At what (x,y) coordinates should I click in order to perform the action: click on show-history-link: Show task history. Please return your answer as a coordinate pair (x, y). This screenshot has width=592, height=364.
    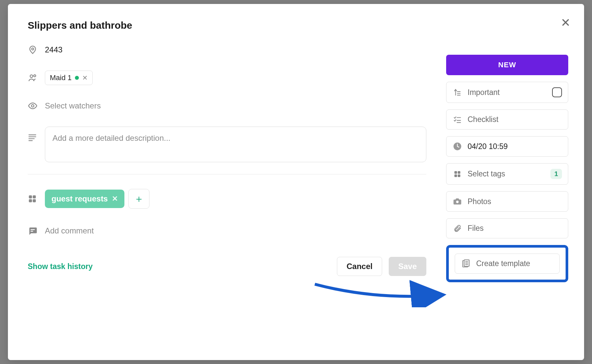
    Looking at the image, I should click on (60, 266).